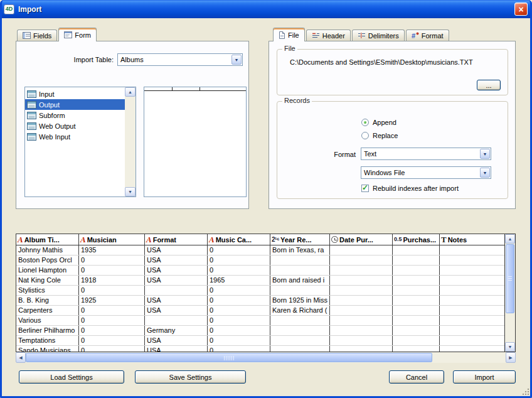 This screenshot has width=532, height=398. I want to click on table-row: Lionel Hampton0USA0, so click(260, 271).